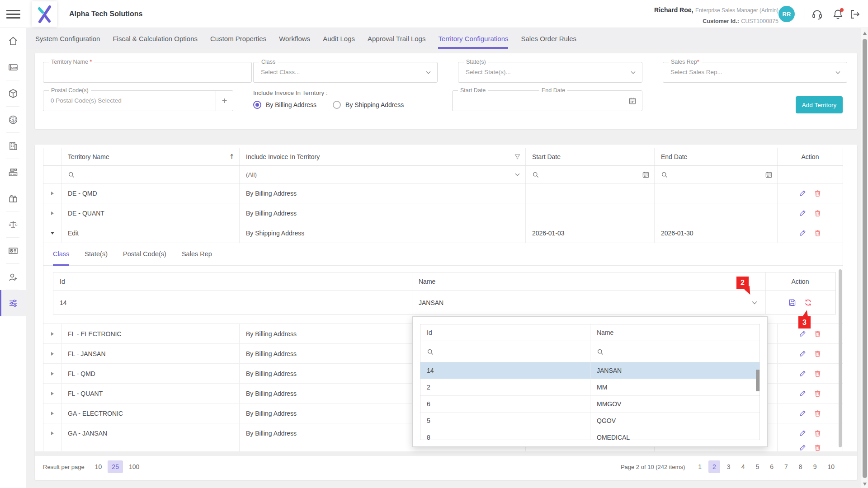  Describe the element at coordinates (865, 33) in the screenshot. I see `scrollbar-up-arrow` at that location.